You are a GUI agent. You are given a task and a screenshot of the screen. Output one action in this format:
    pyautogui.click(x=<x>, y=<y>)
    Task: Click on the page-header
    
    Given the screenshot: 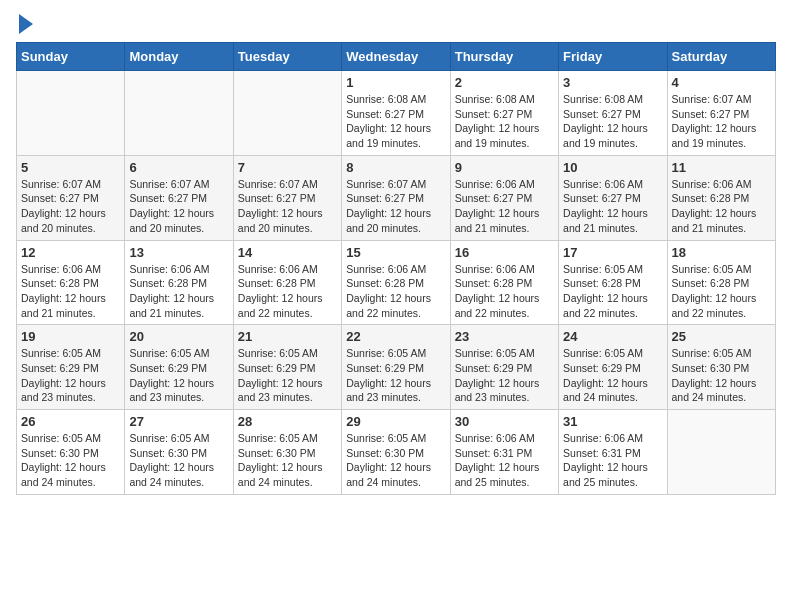 What is the action you would take?
    pyautogui.click(x=396, y=23)
    